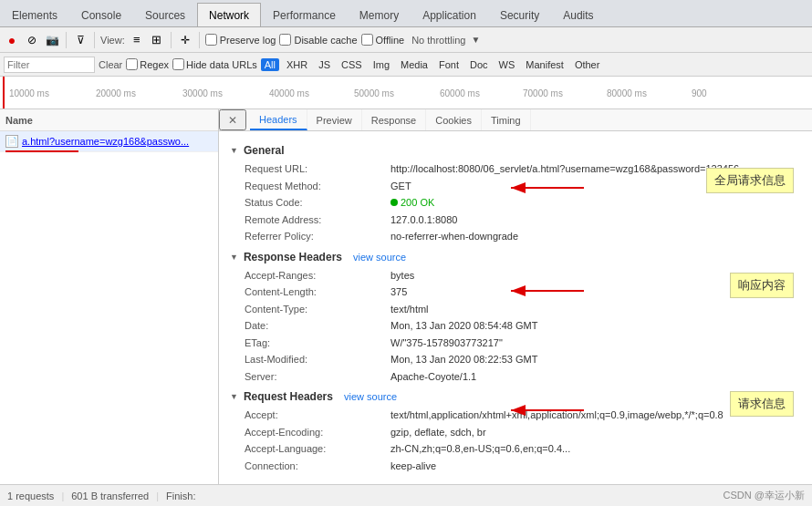  What do you see at coordinates (406, 14) in the screenshot?
I see `devtools-tabs: Elements Console Sources Network Perform…` at bounding box center [406, 14].